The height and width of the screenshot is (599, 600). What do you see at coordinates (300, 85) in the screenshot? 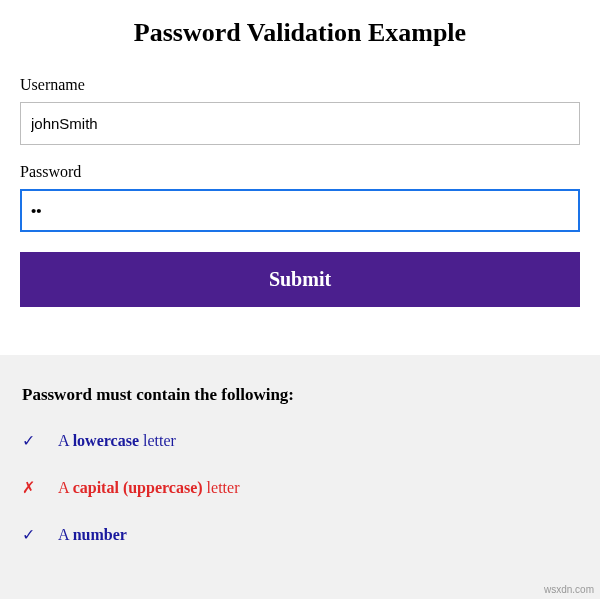
I see `username-label: Username` at bounding box center [300, 85].